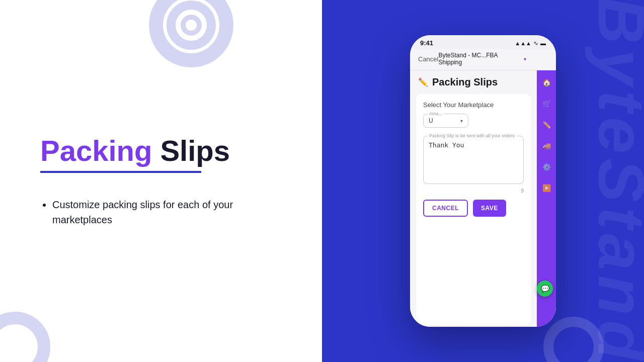 The height and width of the screenshot is (362, 644). What do you see at coordinates (431, 121) in the screenshot?
I see `marketplace-selected-value: U` at bounding box center [431, 121].